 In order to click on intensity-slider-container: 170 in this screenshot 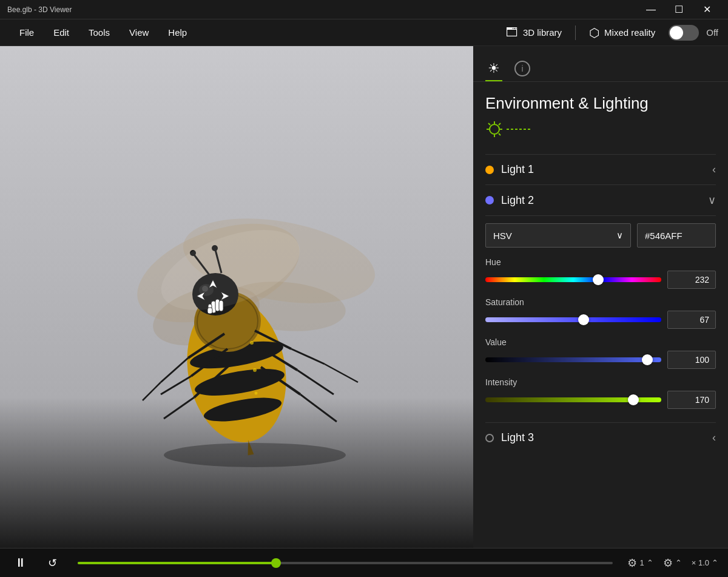, I will do `click(601, 400)`.